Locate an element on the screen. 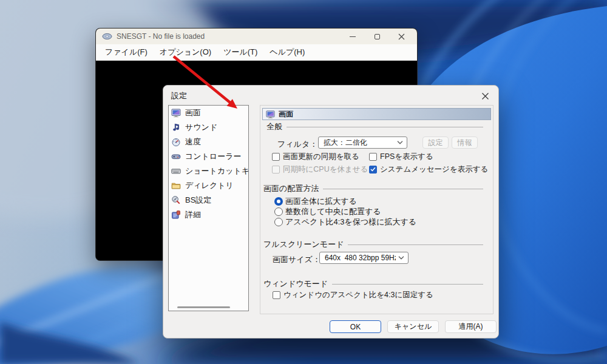 This screenshot has height=364, width=607. checkbox-label: 画面更新の同期を取る is located at coordinates (321, 157).